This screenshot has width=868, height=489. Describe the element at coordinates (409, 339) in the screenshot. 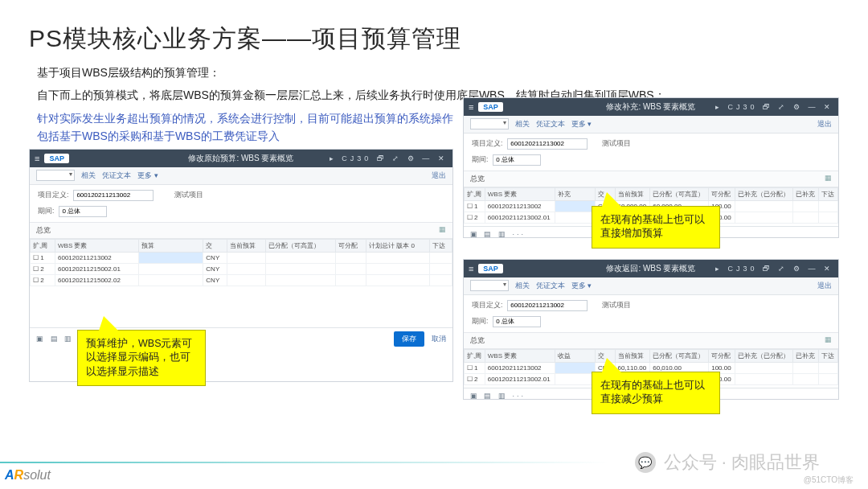

I see `save-button: 保存` at that location.